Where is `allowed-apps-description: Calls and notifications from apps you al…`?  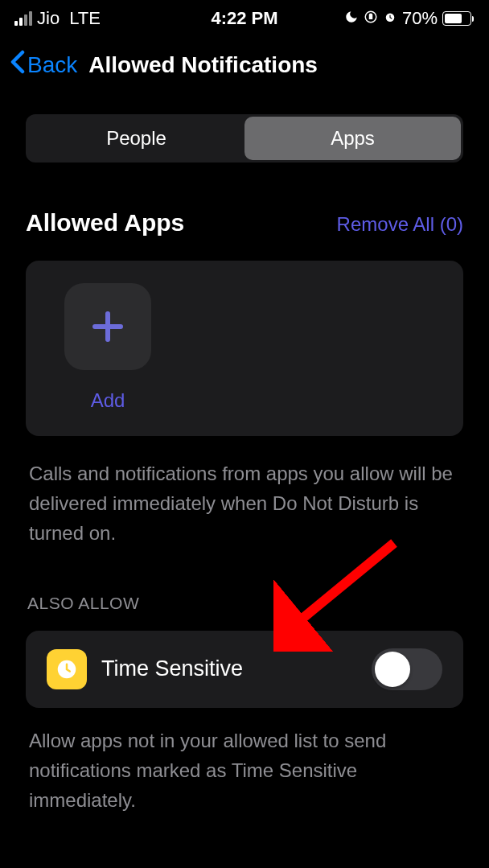
allowed-apps-description: Calls and notifications from apps you al… is located at coordinates (244, 504).